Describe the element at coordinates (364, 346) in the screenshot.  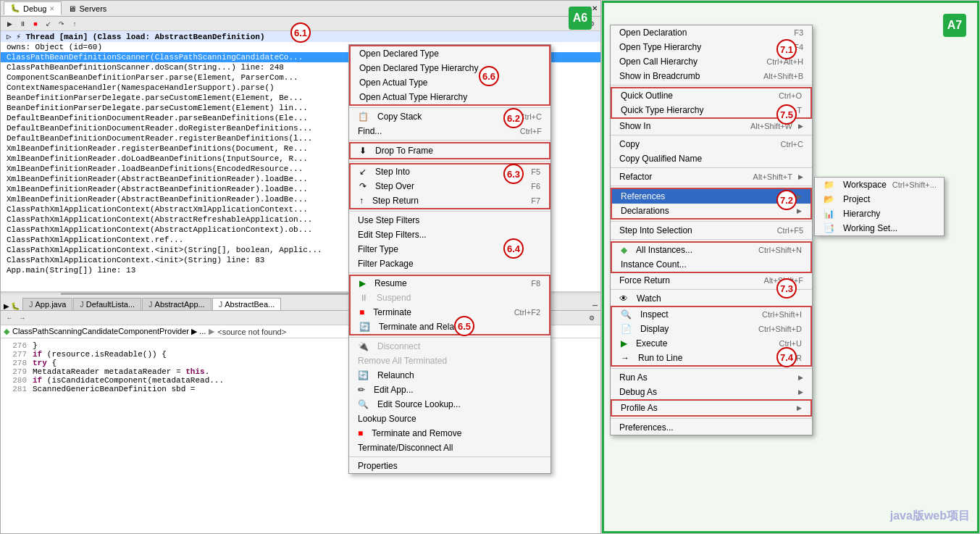
I see `disconnect-icon: 🔌` at that location.